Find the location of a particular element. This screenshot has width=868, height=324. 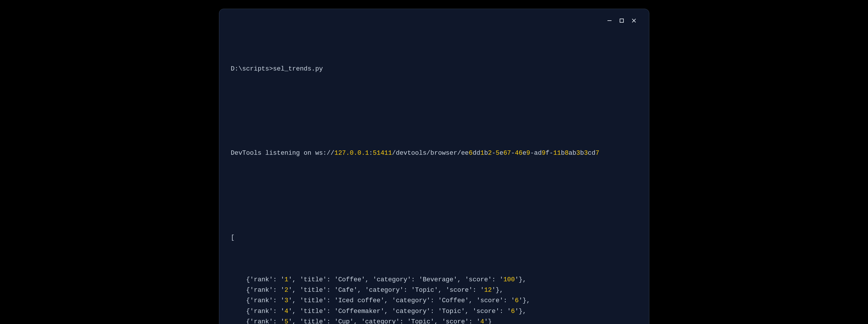

guid-segment: e is located at coordinates (501, 153).